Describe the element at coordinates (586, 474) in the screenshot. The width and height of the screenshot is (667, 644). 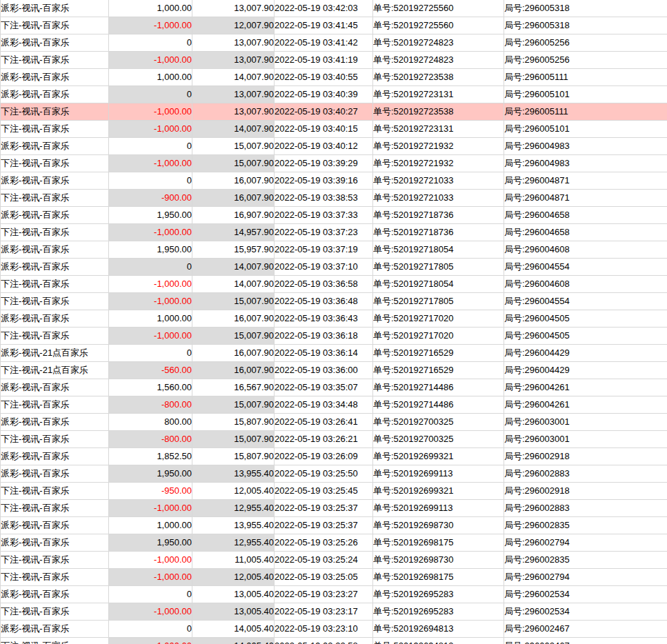
I see `cell-round-number: 局号:296002883` at that location.